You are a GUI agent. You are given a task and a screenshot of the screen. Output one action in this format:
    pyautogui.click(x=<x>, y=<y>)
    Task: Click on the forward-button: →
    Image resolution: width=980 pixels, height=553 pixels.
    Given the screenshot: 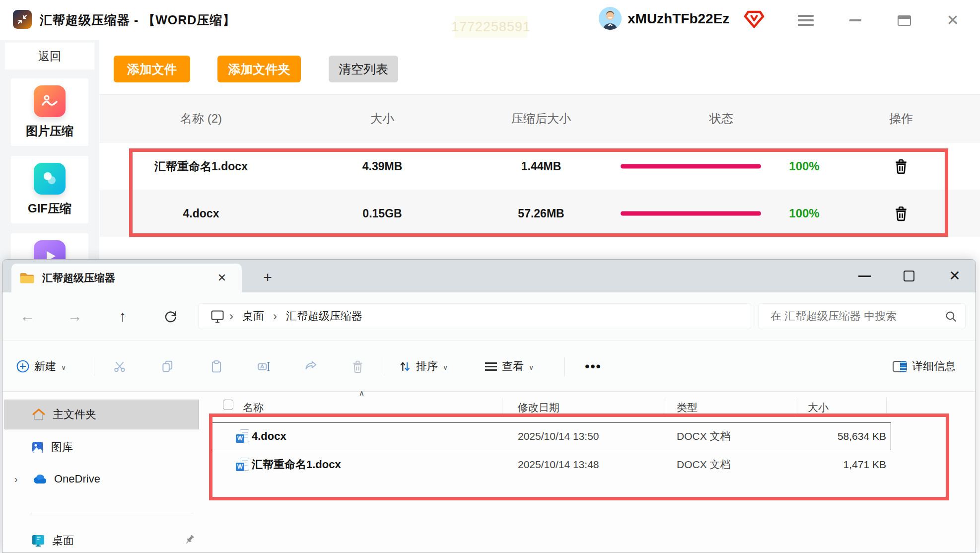 What is the action you would take?
    pyautogui.click(x=75, y=316)
    